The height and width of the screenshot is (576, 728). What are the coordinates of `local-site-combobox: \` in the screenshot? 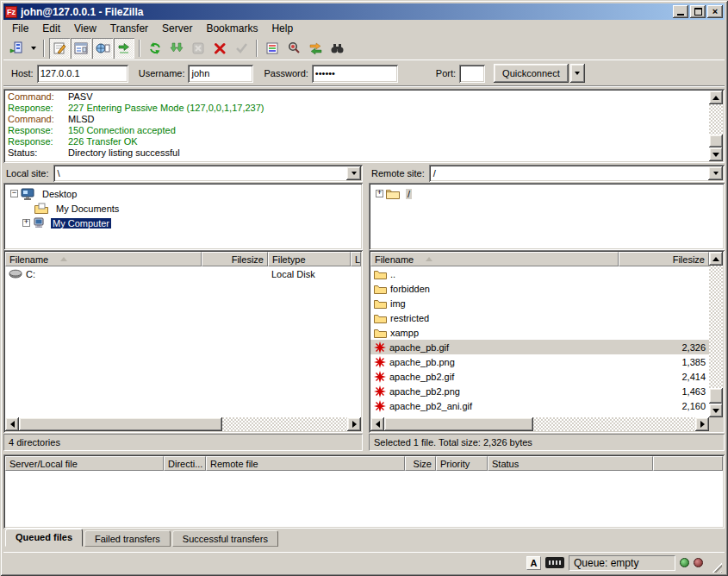 It's located at (208, 173).